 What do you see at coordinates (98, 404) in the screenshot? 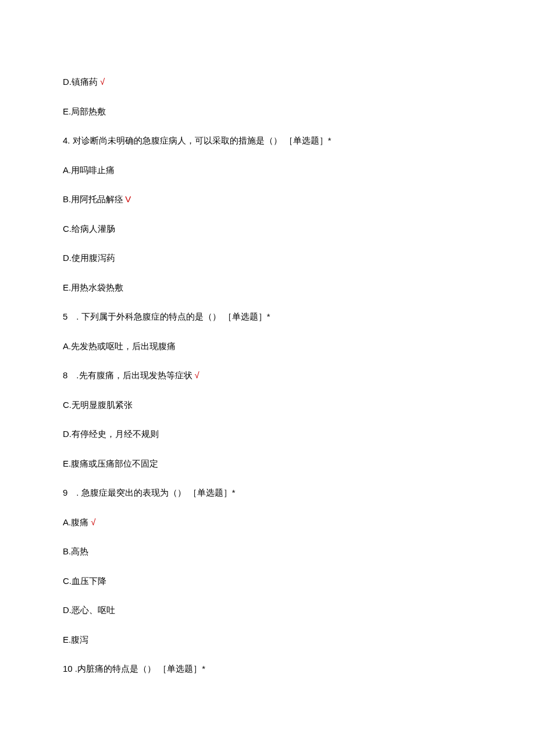
I see `line-text: C.无明显腹肌紧张` at bounding box center [98, 404].